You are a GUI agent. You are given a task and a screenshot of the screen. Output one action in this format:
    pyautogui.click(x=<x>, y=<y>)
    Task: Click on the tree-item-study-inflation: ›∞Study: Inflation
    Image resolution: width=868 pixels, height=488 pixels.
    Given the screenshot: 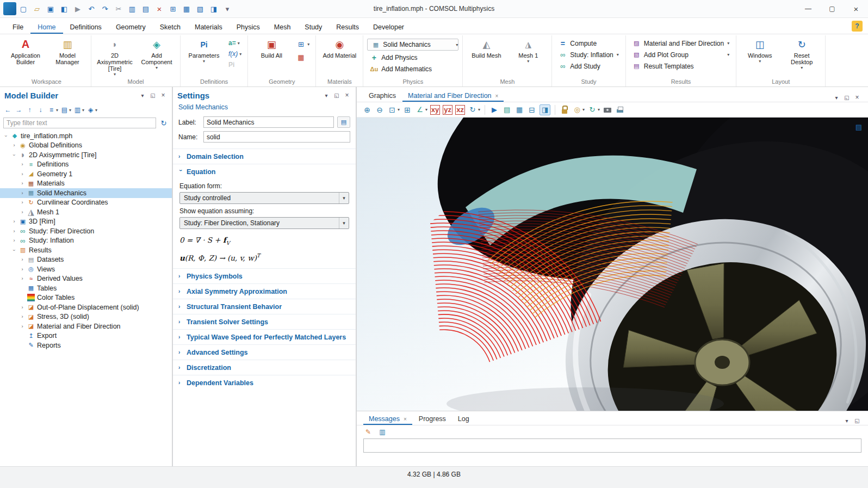 What is the action you would take?
    pyautogui.click(x=86, y=241)
    